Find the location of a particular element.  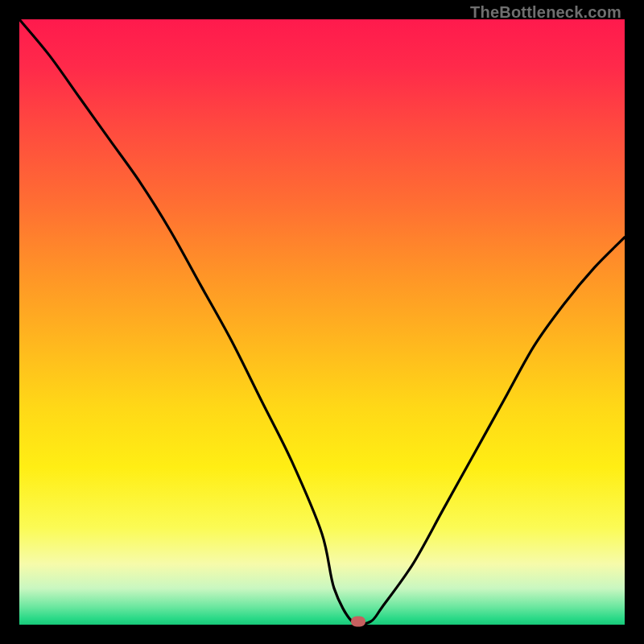

minimum-marker is located at coordinates (358, 621).